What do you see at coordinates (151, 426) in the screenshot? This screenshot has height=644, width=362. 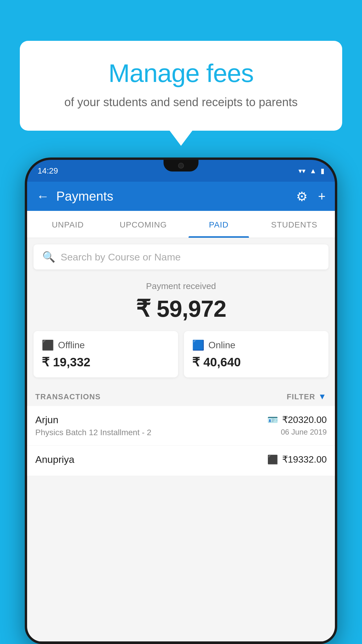 I see `transaction-left: Arjun Physics Batch 12 Installment - 2` at bounding box center [151, 426].